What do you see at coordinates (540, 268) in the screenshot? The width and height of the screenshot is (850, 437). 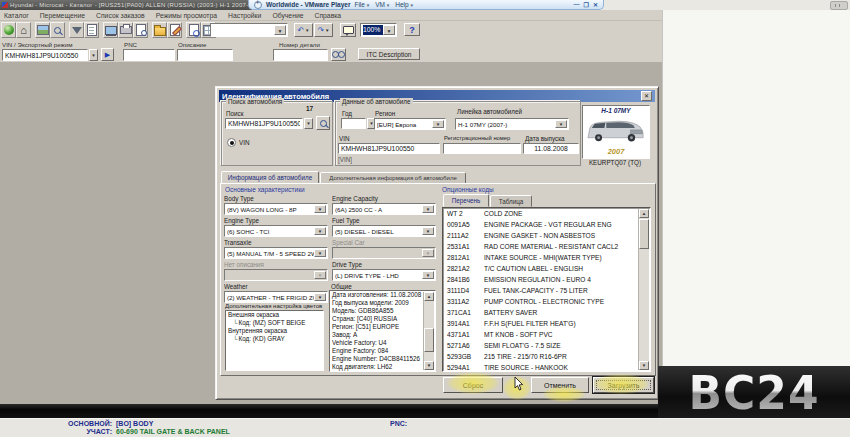 I see `option-row: 2821A2 T/C CAUTION LABEL - ENGLISH` at bounding box center [540, 268].